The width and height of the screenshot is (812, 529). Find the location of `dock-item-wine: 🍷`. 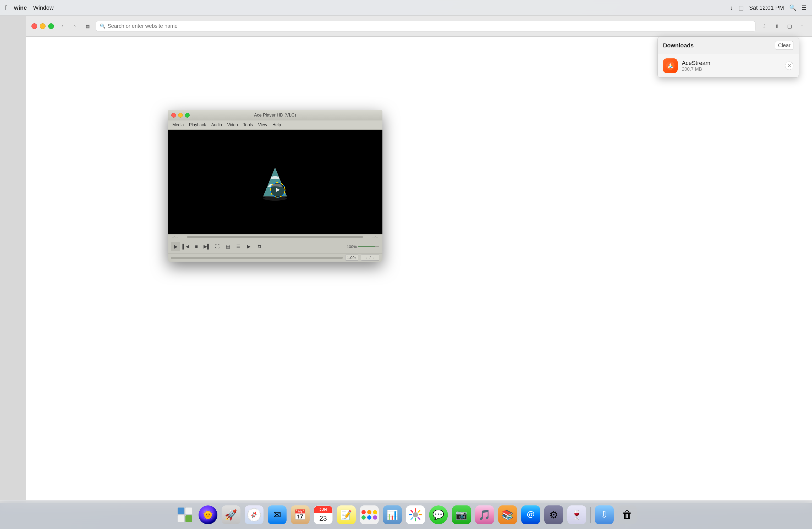

dock-item-wine: 🍷 is located at coordinates (577, 515).